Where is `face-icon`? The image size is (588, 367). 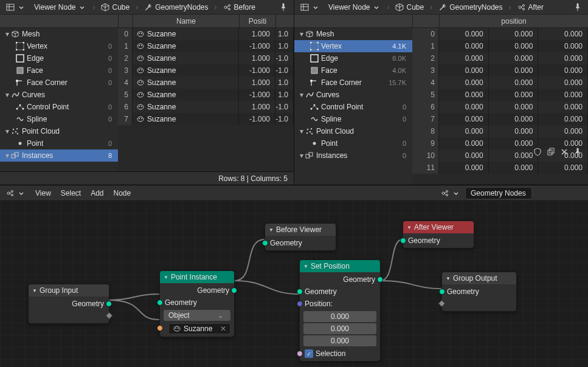
face-icon is located at coordinates (314, 70).